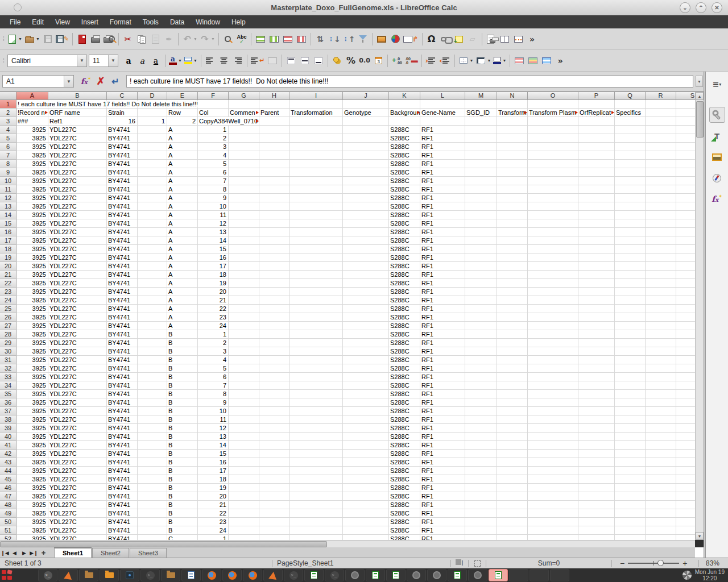 The height and width of the screenshot is (582, 728). What do you see at coordinates (244, 300) in the screenshot?
I see `cell-G24` at bounding box center [244, 300].